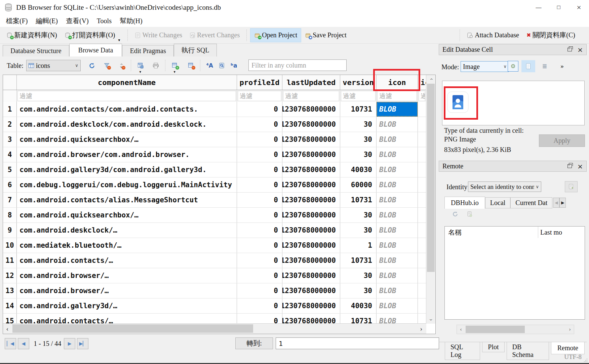 This screenshot has height=364, width=589. What do you see at coordinates (141, 66) in the screenshot?
I see `save-table-button: ▼` at bounding box center [141, 66].